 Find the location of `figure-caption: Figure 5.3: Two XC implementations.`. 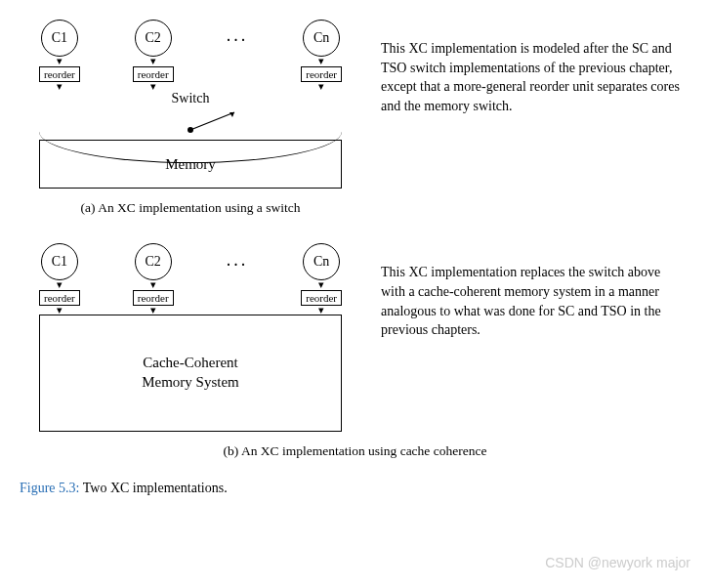

figure-caption: Figure 5.3: Two XC implementations. is located at coordinates (355, 488).